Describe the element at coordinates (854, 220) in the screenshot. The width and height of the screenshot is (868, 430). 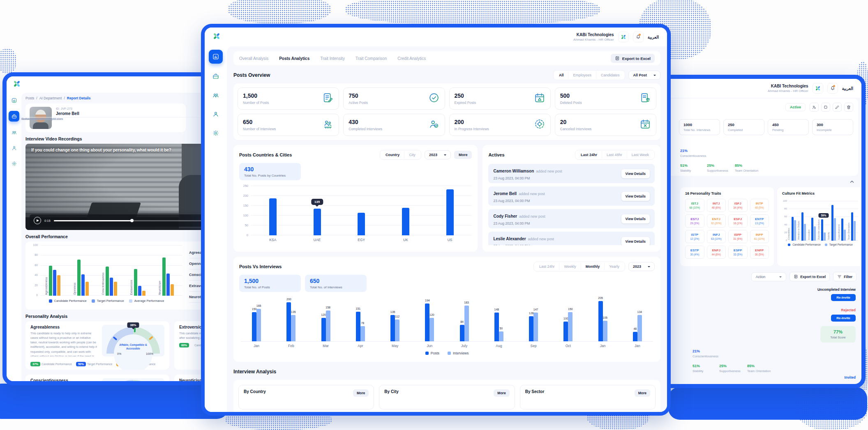
I see `culture-group-team-orientation: Team Orientation` at that location.